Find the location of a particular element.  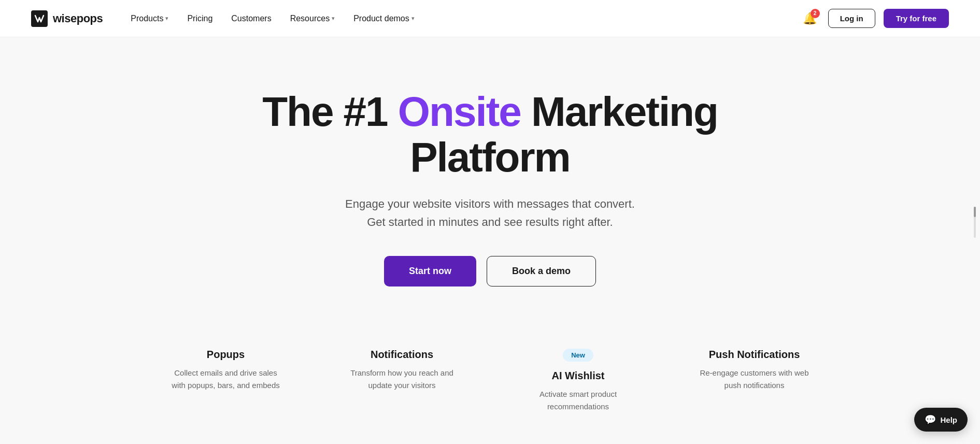

scrollbar is located at coordinates (975, 222).